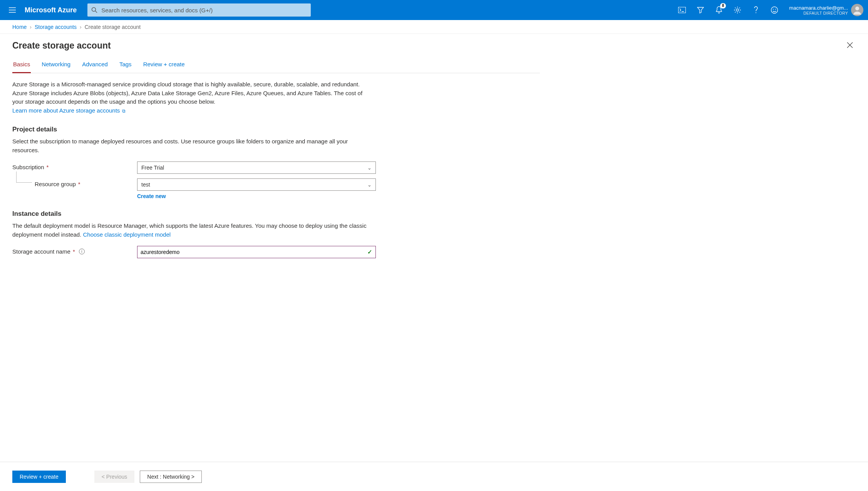 This screenshot has height=491, width=868. What do you see at coordinates (12, 10) in the screenshot?
I see `hamburger-menu-button` at bounding box center [12, 10].